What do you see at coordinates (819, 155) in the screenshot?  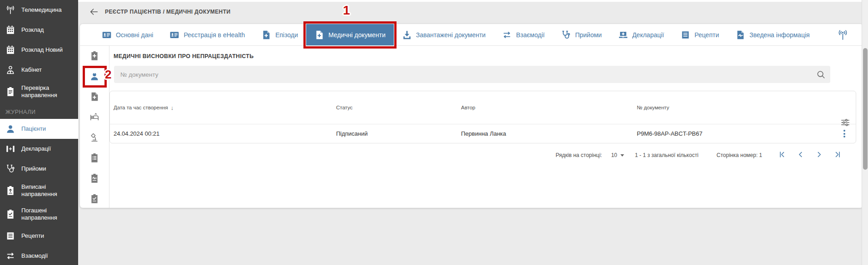 I see `next-page-button` at bounding box center [819, 155].